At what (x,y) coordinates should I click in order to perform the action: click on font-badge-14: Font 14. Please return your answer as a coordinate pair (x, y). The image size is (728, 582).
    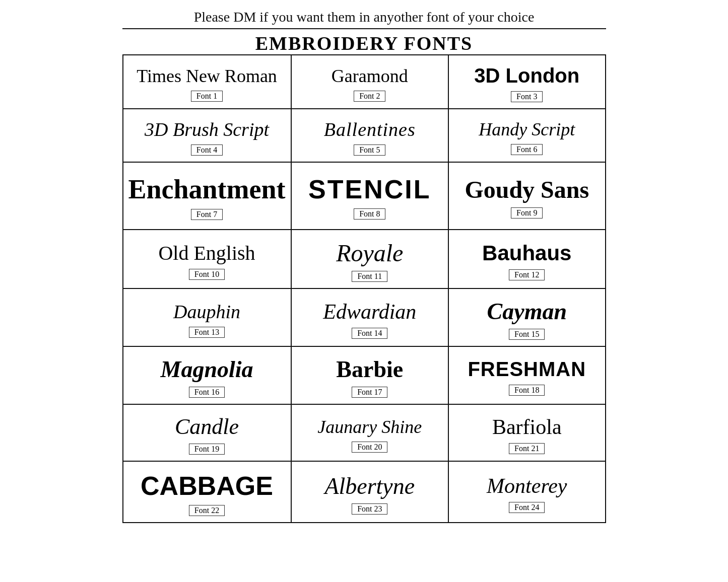
    Looking at the image, I should click on (370, 333).